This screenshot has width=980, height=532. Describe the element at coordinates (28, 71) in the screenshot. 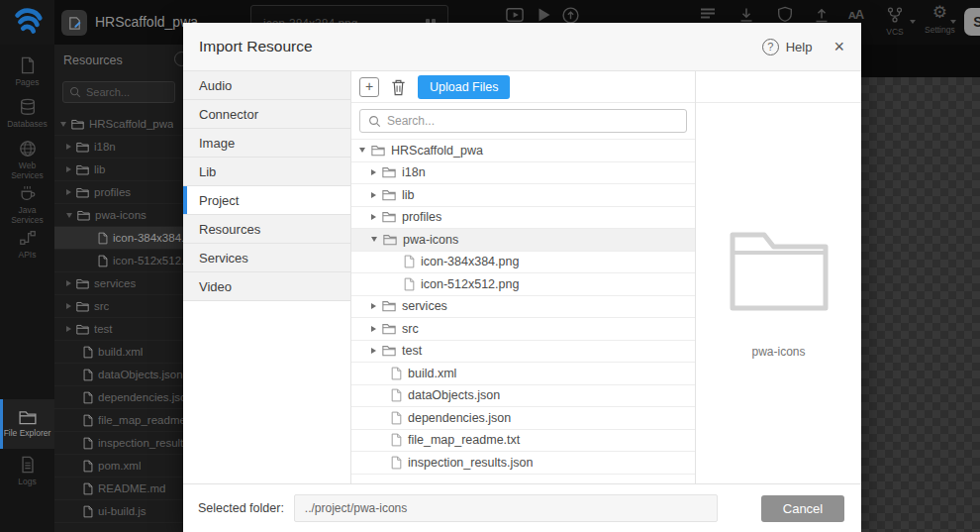

I see `sidebar-item-pages: Pages` at that location.